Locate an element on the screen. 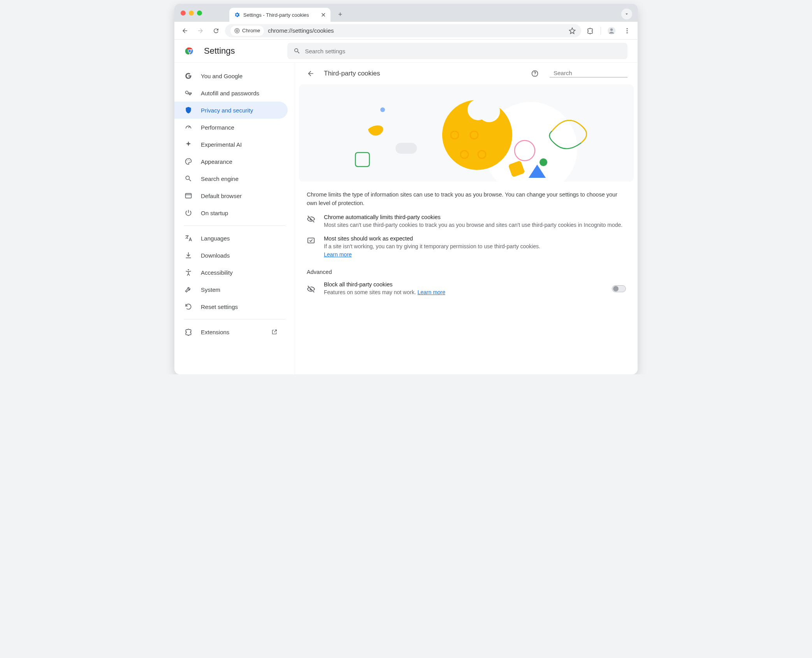 The image size is (812, 658). chrome-chip: Chrome is located at coordinates (247, 31).